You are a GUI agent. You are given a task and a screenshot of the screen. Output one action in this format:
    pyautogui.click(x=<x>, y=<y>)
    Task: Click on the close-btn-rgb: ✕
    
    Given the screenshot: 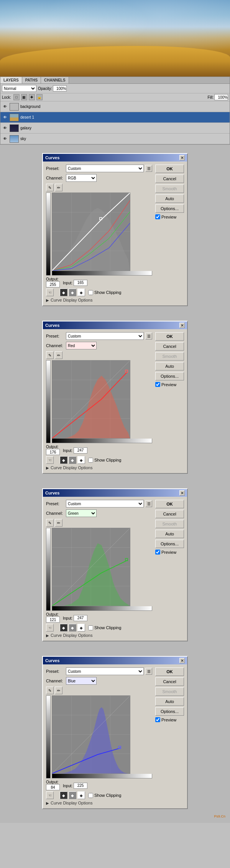 What is the action you would take?
    pyautogui.click(x=182, y=158)
    